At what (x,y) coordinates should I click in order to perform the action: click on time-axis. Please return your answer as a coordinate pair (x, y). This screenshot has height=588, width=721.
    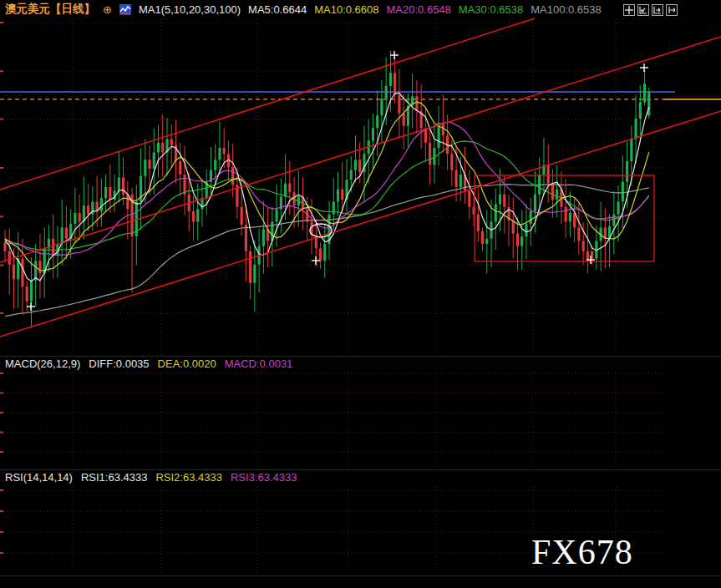
    Looking at the image, I should click on (361, 581).